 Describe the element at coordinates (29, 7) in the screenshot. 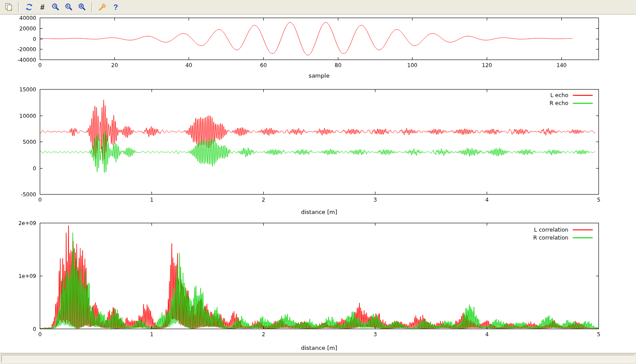

I see `replot-button` at that location.